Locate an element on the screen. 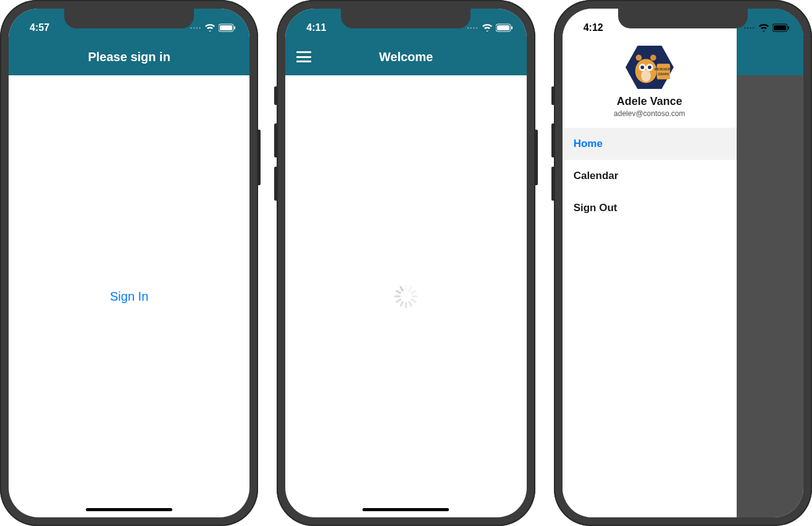  nav-title: Please sign in is located at coordinates (128, 57).